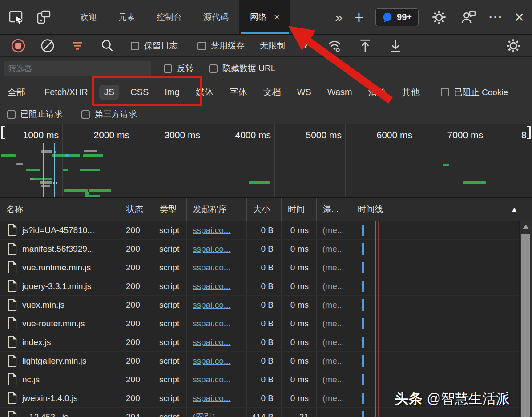 The height and width of the screenshot is (417, 532). I want to click on feedback-badge: 99+, so click(397, 17).